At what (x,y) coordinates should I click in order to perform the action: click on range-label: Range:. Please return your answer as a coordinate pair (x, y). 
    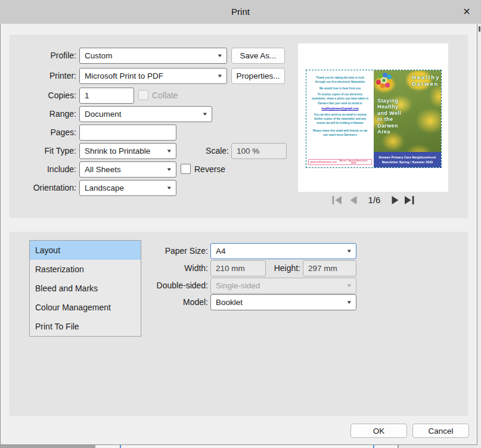
    Looking at the image, I should click on (44, 114).